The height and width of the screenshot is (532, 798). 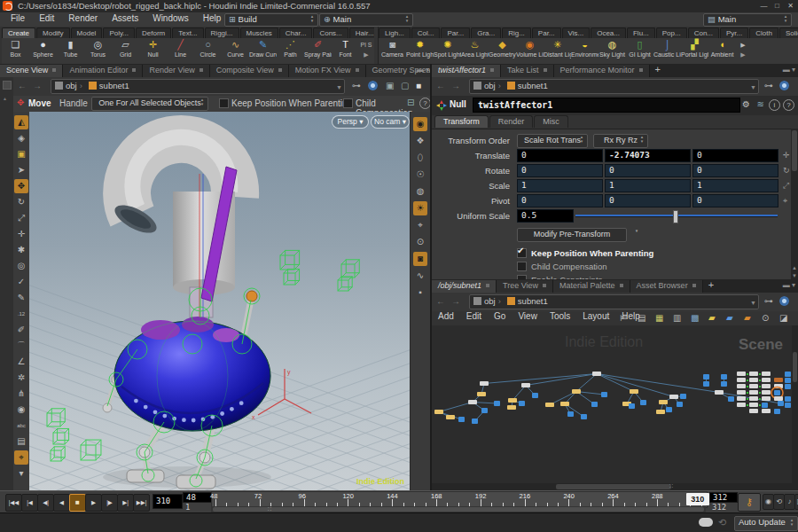 What do you see at coordinates (747, 317) in the screenshot?
I see `dopnet-icon: ▰` at bounding box center [747, 317].